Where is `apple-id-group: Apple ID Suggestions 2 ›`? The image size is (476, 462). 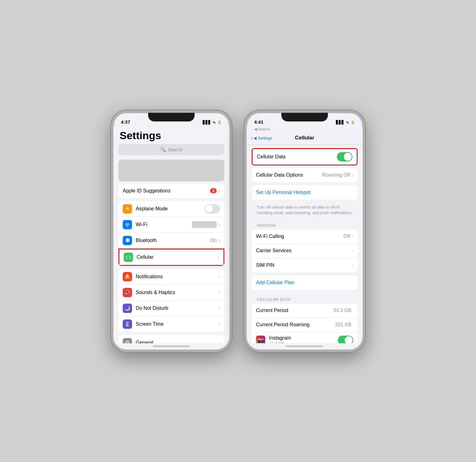
apple-id-group: Apple ID Suggestions 2 › is located at coordinates (171, 191).